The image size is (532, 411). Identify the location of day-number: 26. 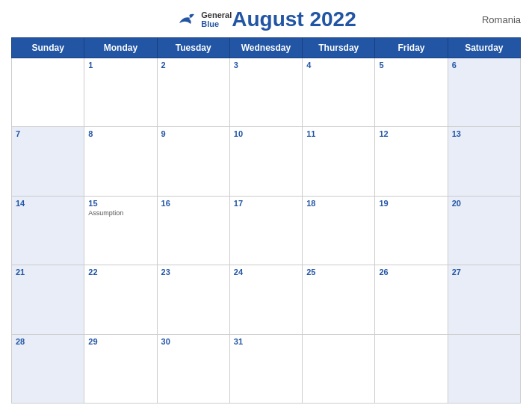
(411, 272).